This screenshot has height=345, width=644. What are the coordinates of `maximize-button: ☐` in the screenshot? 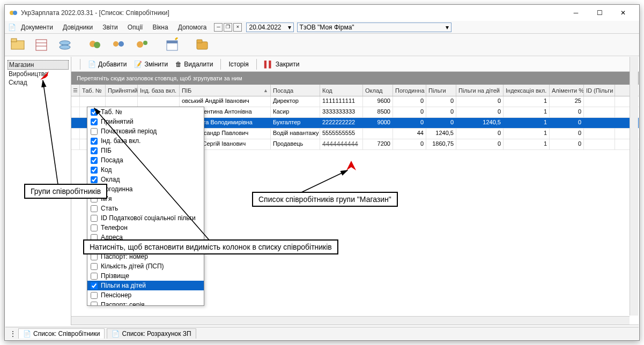 It's located at (599, 13).